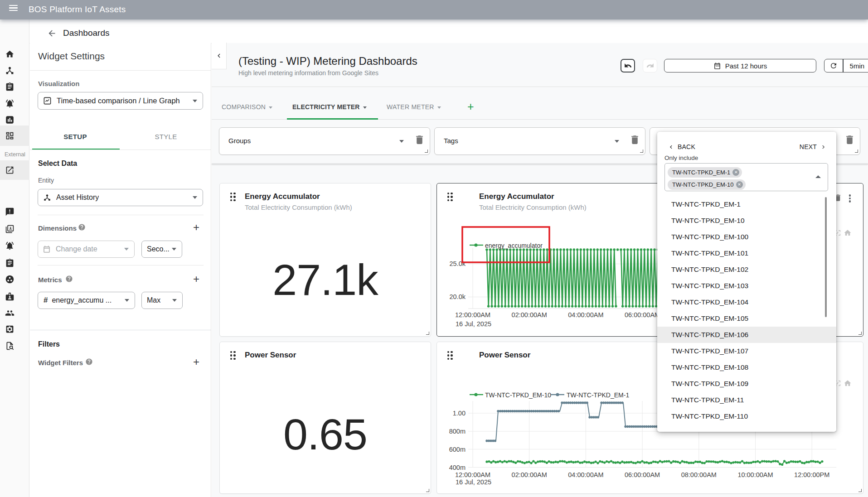 Image resolution: width=868 pixels, height=497 pixels. Describe the element at coordinates (458, 297) in the screenshot. I see `svg-text: 20.0k` at that location.